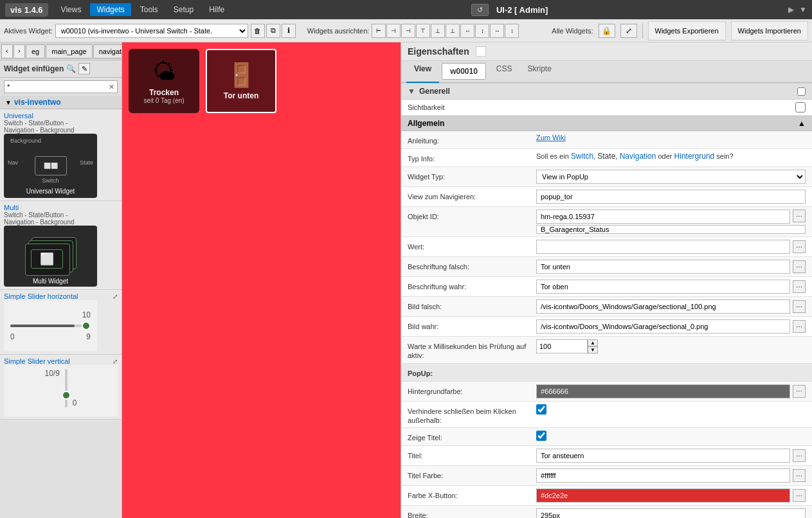 The image size is (812, 518). I want to click on list-item-multi: Multi Switch - State/Button - Navigation…, so click(60, 246).